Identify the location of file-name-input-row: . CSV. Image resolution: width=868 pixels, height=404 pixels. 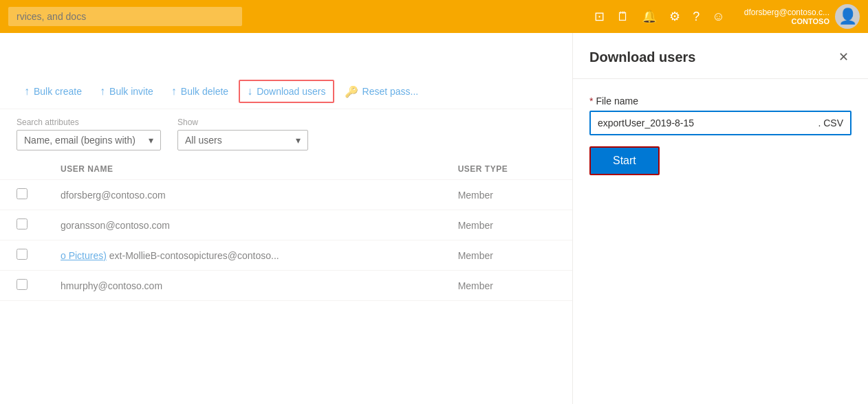
(721, 123).